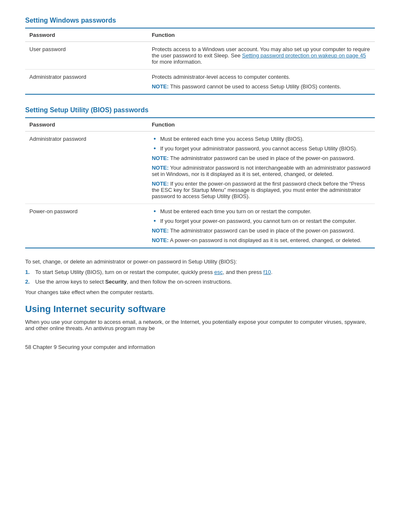  I want to click on bp-col-function-header: Function, so click(261, 125).